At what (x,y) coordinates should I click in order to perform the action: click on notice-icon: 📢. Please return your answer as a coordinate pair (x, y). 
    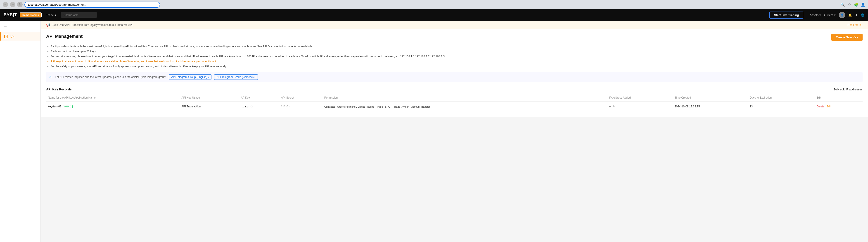
    Looking at the image, I should click on (48, 25).